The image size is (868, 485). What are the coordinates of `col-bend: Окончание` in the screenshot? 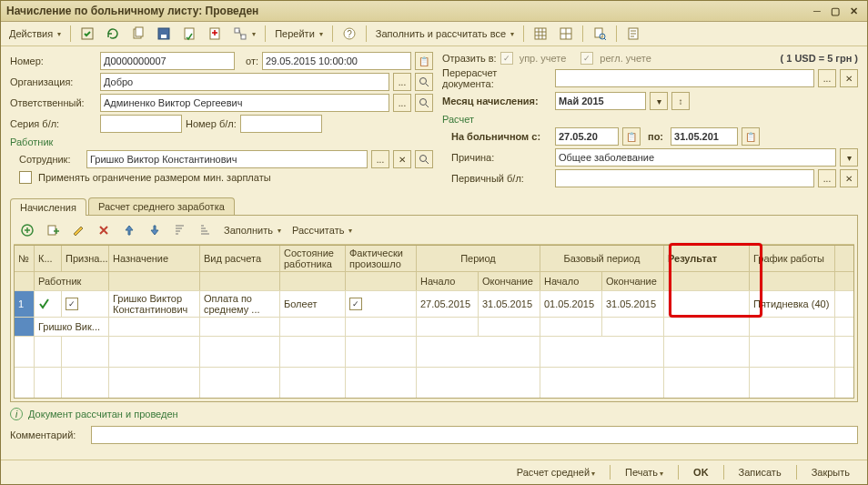 It's located at (633, 281).